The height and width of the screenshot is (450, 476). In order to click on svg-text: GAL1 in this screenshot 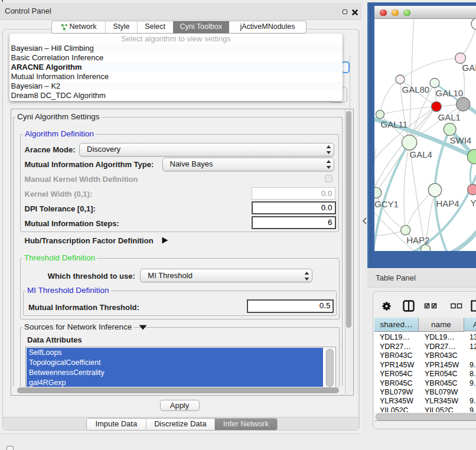, I will do `click(449, 117)`.